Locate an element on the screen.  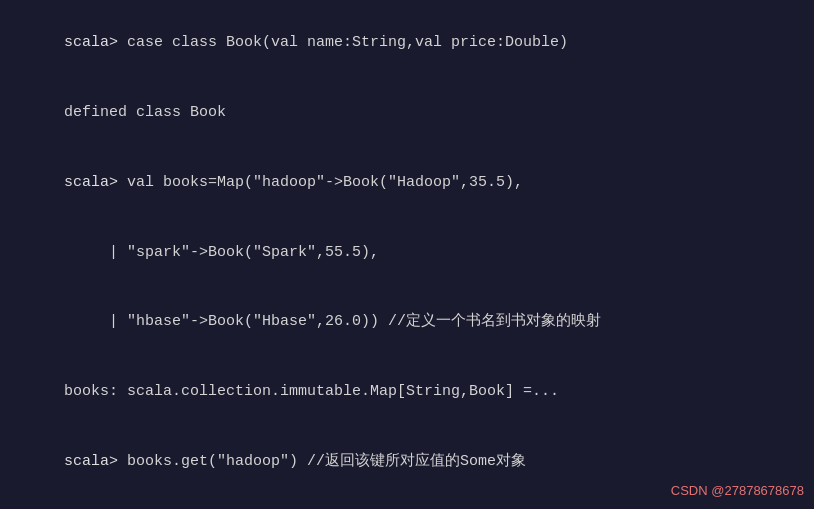
output-6: books: scala.collection.immutable.Map[St… is located at coordinates (312, 392).